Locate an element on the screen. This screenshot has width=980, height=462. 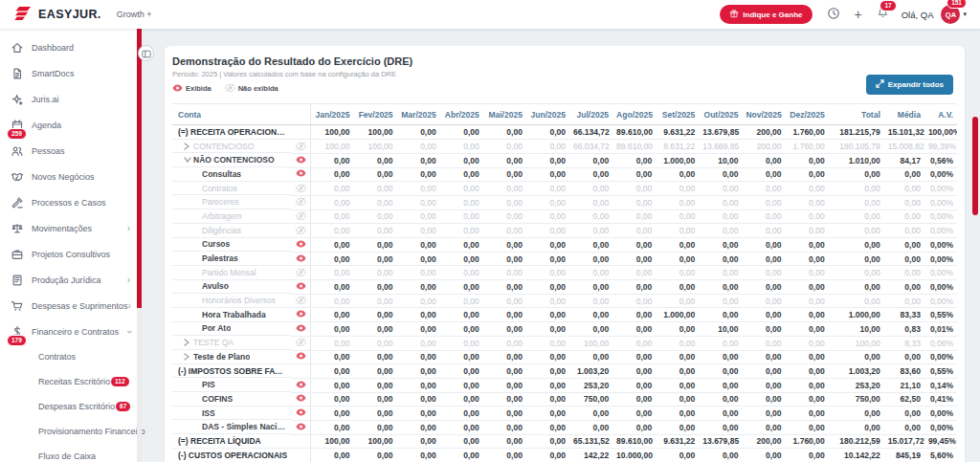
dre-row-hora-trabalhada: Hora Trabalhada0,000,000,000,000,000,000… is located at coordinates (565, 316).